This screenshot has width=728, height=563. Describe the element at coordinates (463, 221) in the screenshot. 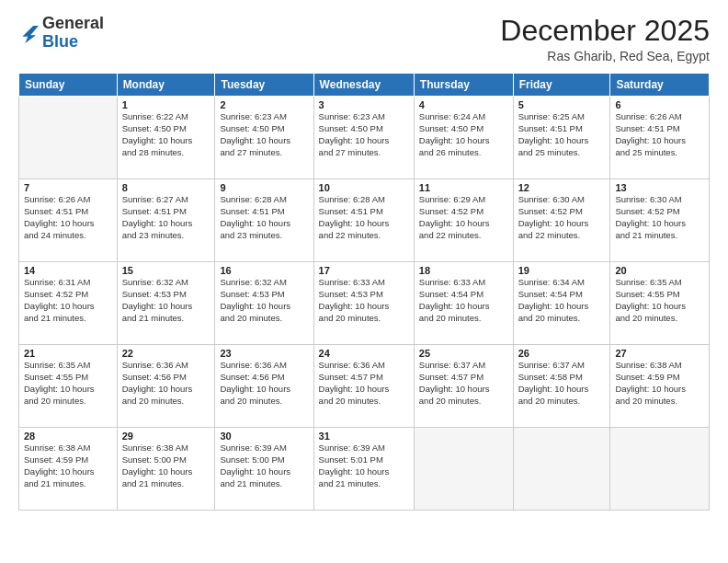

I see `calendar-cell: 11Sunrise: 6:29 AM Sunset: 4:52 PM Dayli…` at that location.